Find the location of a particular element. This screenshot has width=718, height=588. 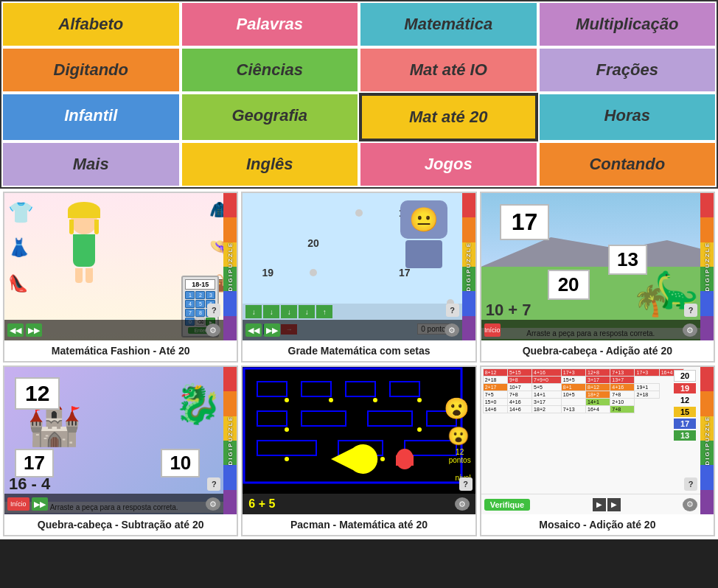

arr4: ↓ is located at coordinates (307, 312).